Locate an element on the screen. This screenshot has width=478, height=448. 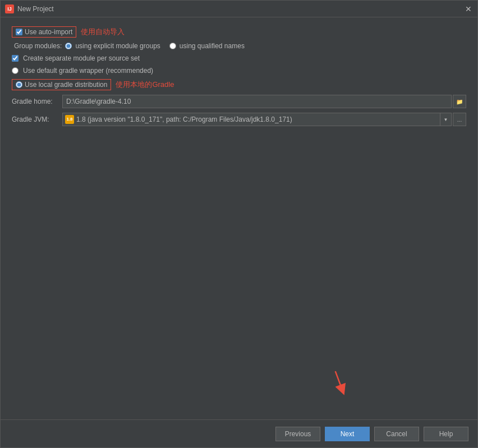
gradle-jvm-dropdown-arrow: ▼ is located at coordinates (446, 119).